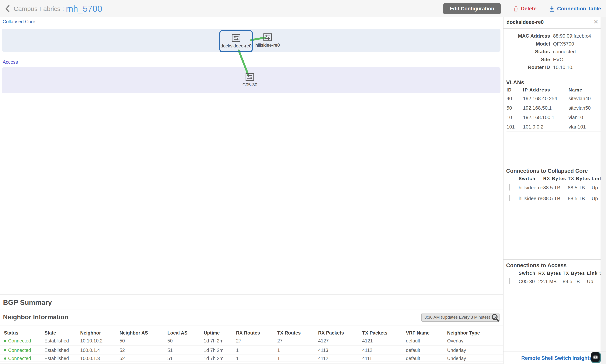 This screenshot has height=364, width=606. Describe the element at coordinates (24, 333) in the screenshot. I see `column-header: Status` at that location.